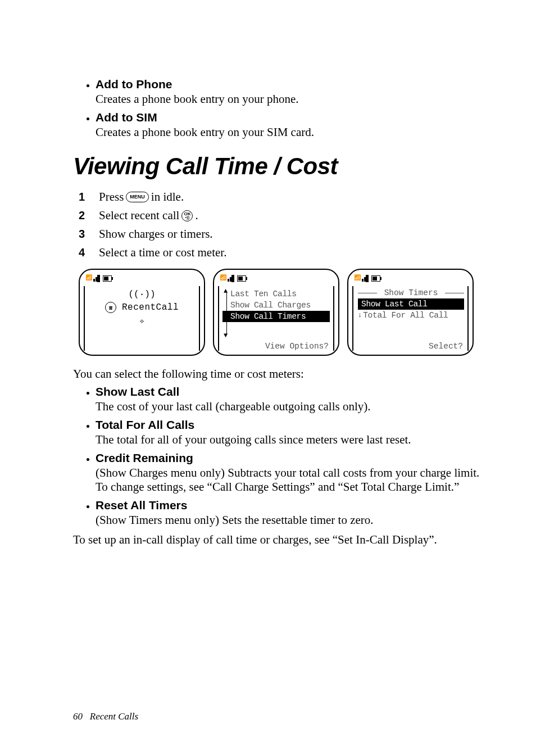 The width and height of the screenshot is (536, 756). Describe the element at coordinates (288, 117) in the screenshot. I see `bullet-title: Add to SIM` at that location.